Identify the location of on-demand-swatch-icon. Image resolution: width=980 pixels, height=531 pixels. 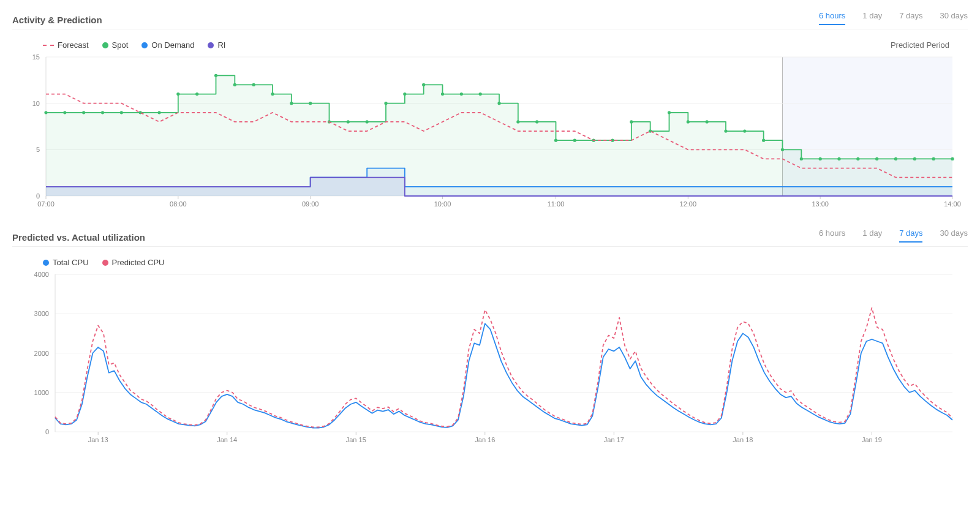
(145, 45).